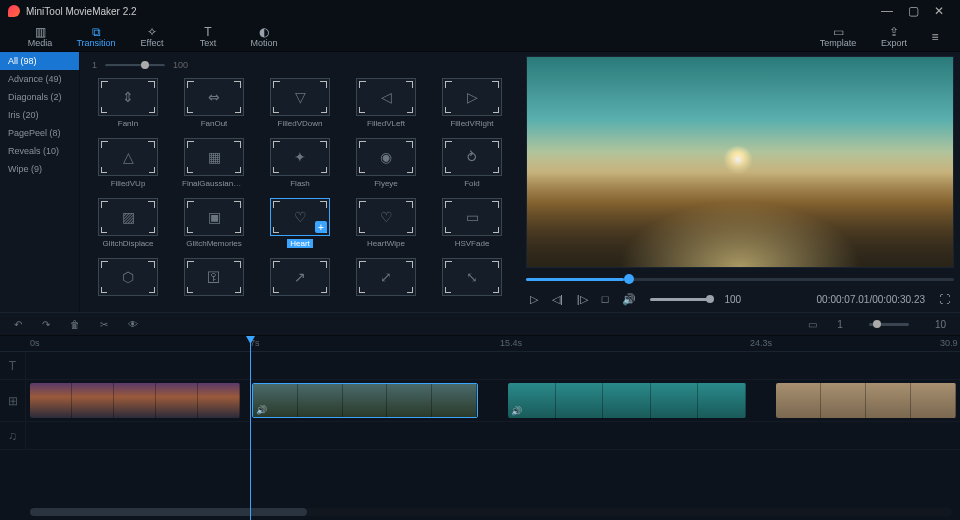  I want to click on template-button: ▭Template, so click(838, 37).